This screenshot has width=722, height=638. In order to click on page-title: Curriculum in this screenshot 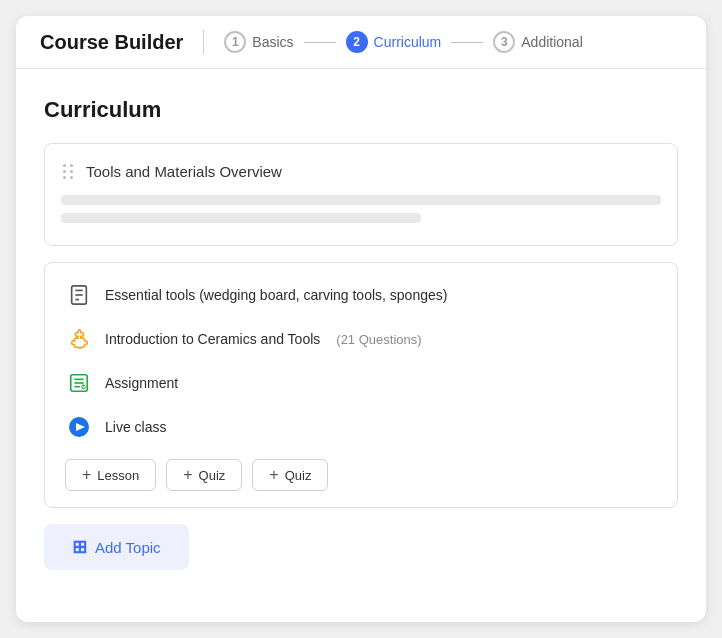, I will do `click(361, 110)`.